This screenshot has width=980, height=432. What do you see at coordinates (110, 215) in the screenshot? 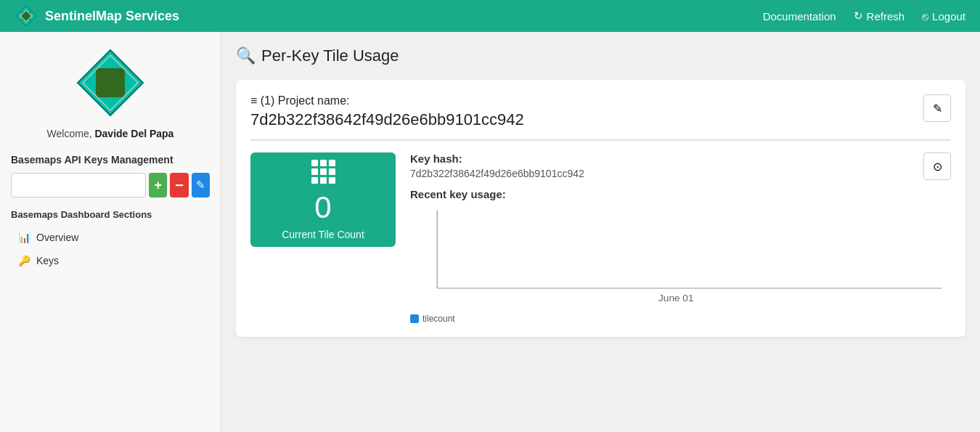
I see `dashboard-sections-title: Basemaps Dashboard Sections` at bounding box center [110, 215].